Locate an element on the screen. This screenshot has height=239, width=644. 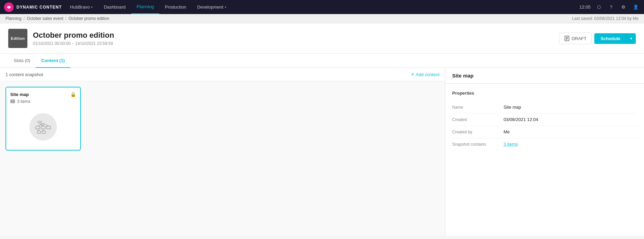
help-icon: ? is located at coordinates (611, 7).